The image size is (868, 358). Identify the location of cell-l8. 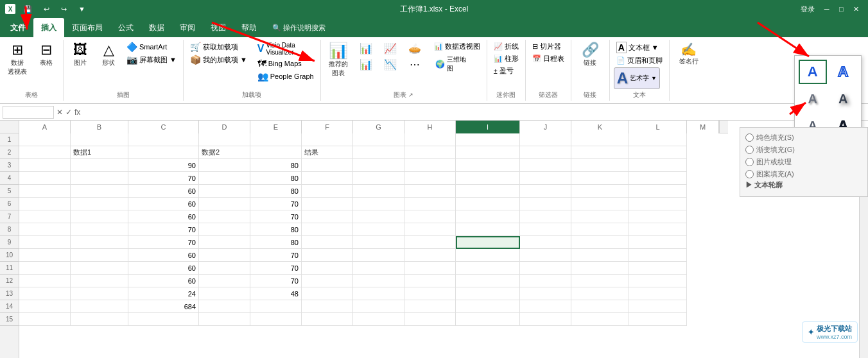
(658, 230).